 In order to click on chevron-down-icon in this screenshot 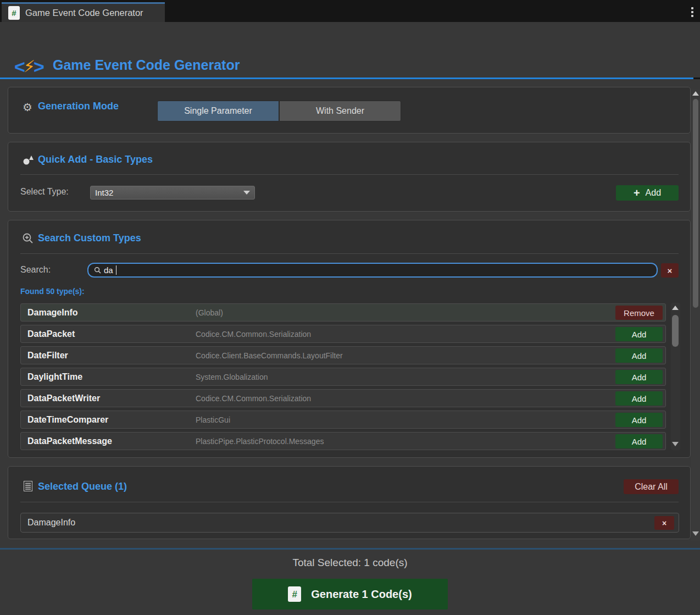, I will do `click(247, 192)`.